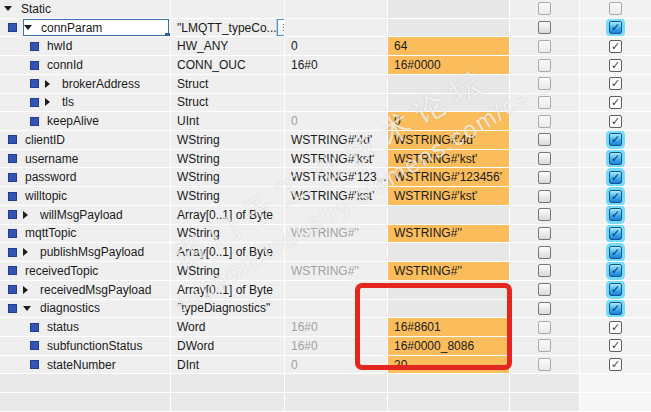 The image size is (651, 412). Describe the element at coordinates (336, 177) in the screenshot. I see `cell-start-value: WSTRING#'123...` at that location.